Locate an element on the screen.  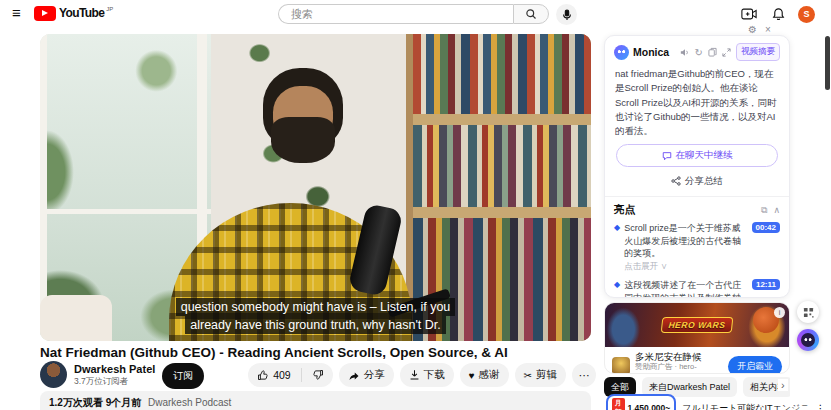
screenshot-tool-button is located at coordinates (808, 312).